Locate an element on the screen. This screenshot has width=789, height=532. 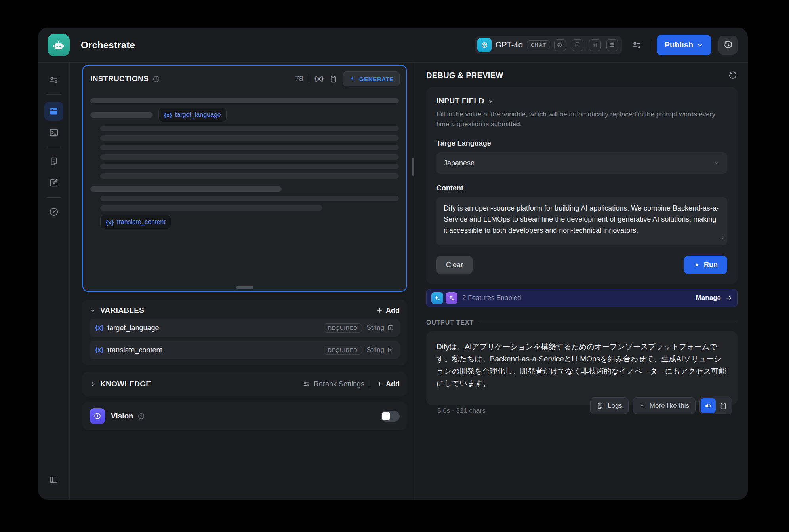
resize-grip-icon is located at coordinates (721, 238).